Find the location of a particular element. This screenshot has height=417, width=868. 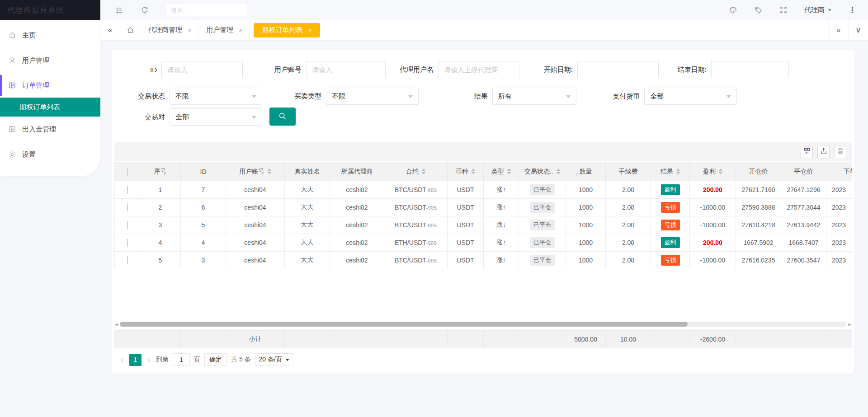

trade-type-select: 不限 is located at coordinates (373, 96).